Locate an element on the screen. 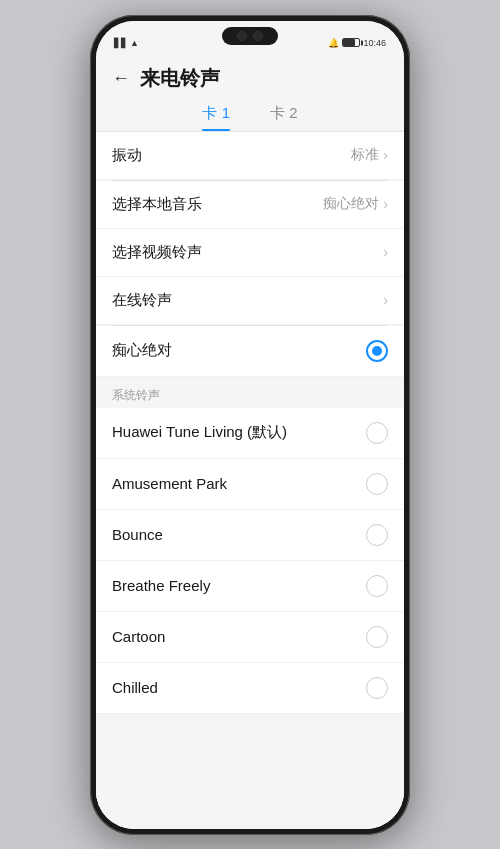 Image resolution: width=500 pixels, height=849 pixels. tabs-container: 卡 1 卡 2 is located at coordinates (250, 115).